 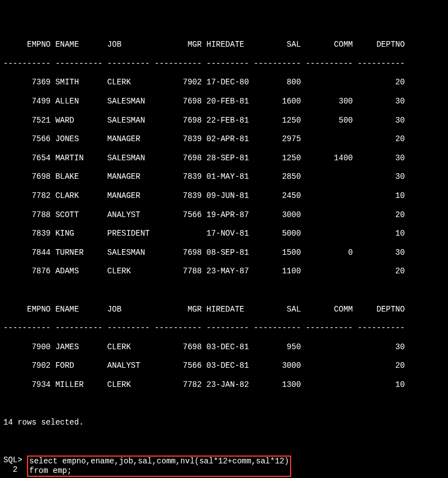 What do you see at coordinates (224, 101) in the screenshot?
I see `table-row: 7499 ALLEN SALESMAN 7698 20-FEB-81 1600 …` at bounding box center [224, 101].